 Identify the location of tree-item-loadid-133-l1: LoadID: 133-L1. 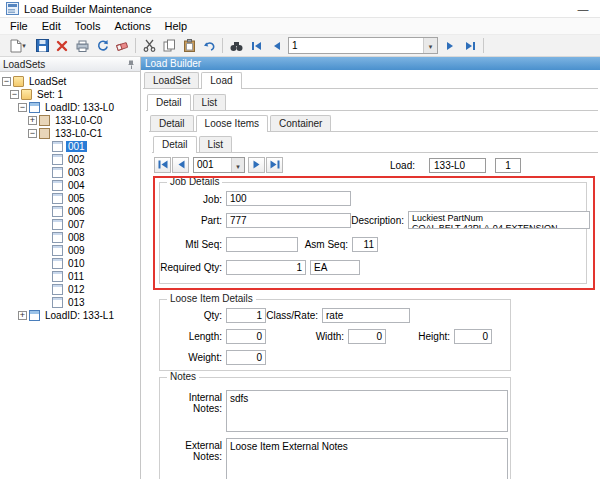
(70, 316).